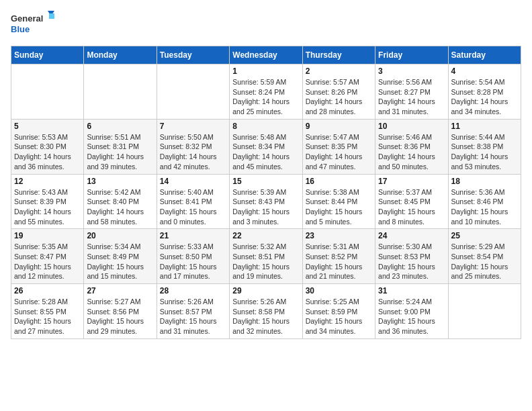 The image size is (532, 411). What do you see at coordinates (411, 236) in the screenshot?
I see `day-number: 24` at bounding box center [411, 236].